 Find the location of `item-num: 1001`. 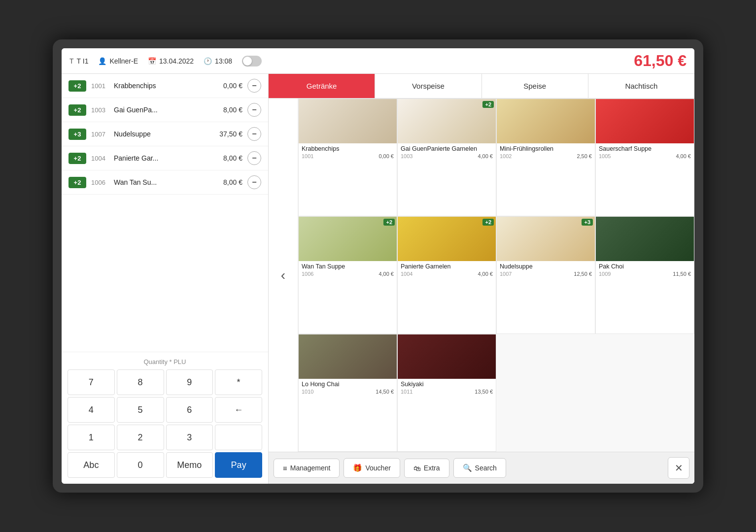

item-num: 1001 is located at coordinates (100, 86).